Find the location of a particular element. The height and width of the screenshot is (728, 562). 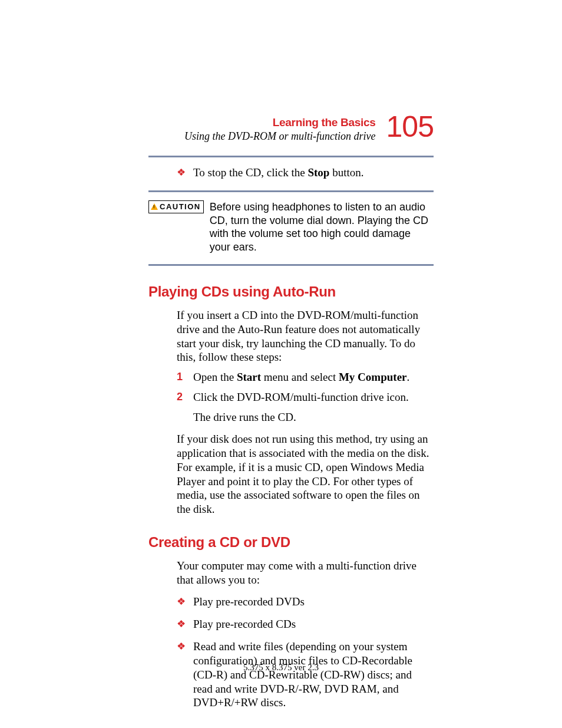

step-text: . is located at coordinates (409, 377).